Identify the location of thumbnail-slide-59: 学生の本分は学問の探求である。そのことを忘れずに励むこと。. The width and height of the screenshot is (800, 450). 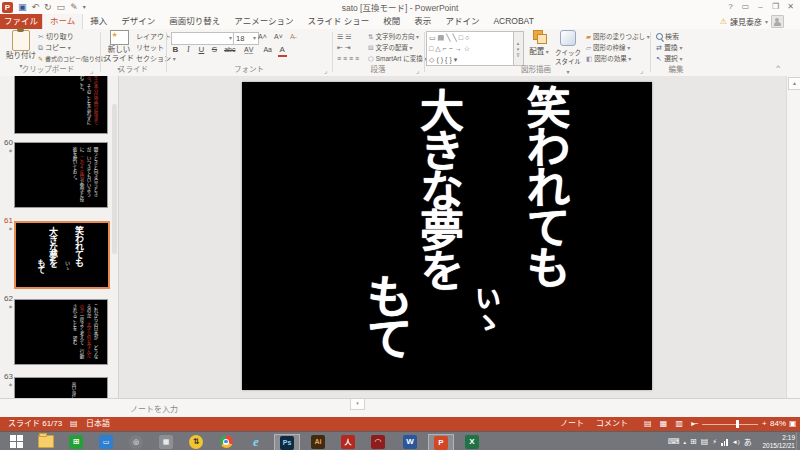
(61, 105).